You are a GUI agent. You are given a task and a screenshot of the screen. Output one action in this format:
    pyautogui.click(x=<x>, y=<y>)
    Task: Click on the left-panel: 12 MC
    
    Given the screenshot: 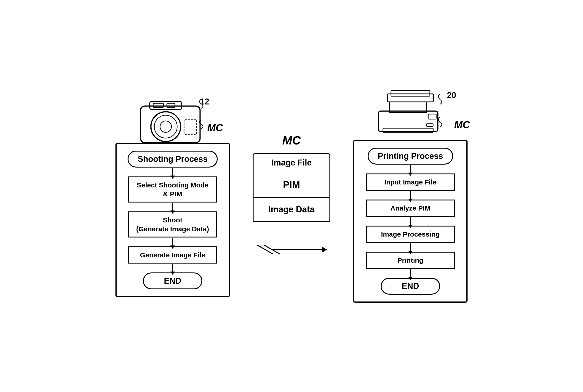 What is the action you would take?
    pyautogui.click(x=172, y=196)
    